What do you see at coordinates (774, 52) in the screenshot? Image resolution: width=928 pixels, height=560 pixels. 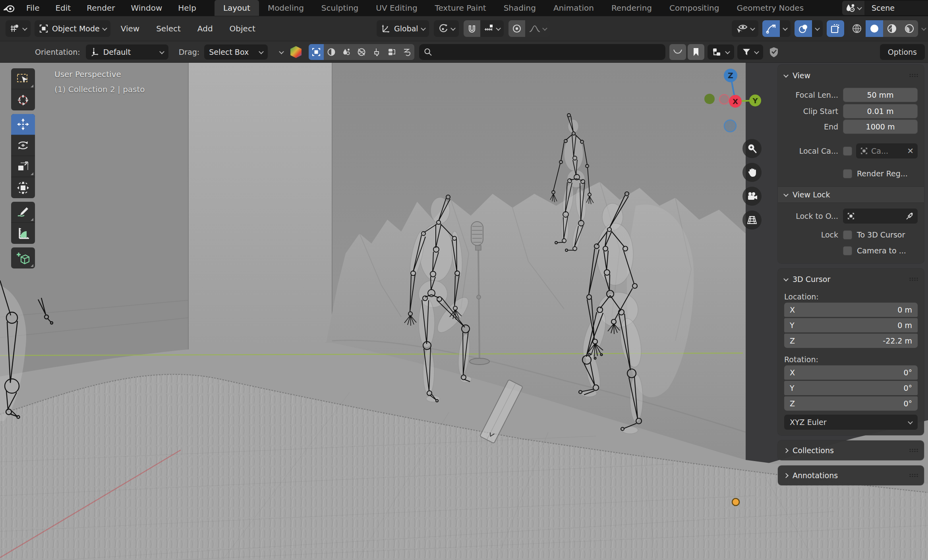 I see `shield-check-icon` at bounding box center [774, 52].